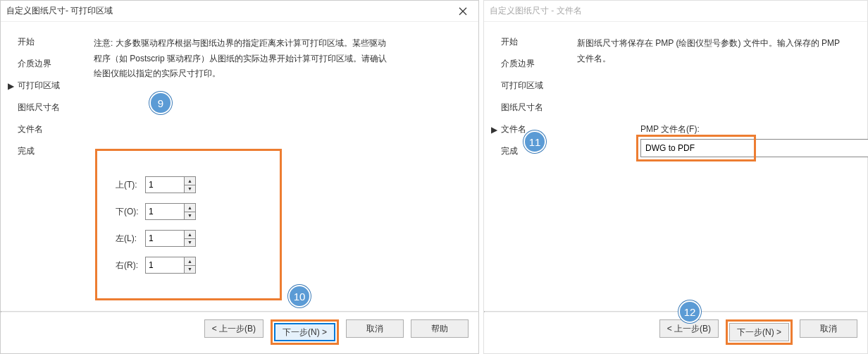 Image resolution: width=868 pixels, height=354 pixels. Describe the element at coordinates (170, 265) in the screenshot. I see `spinner-right: ▲▼` at that location.